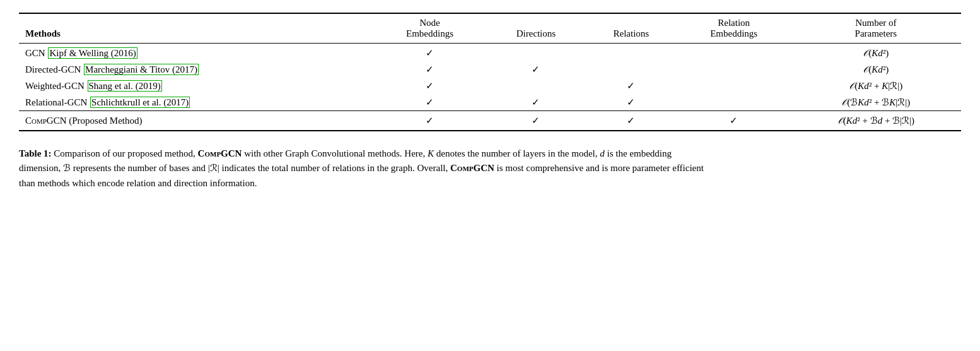 The image size is (980, 351). What do you see at coordinates (429, 86) in the screenshot?
I see `weighted-gcn-node-emb: ✓` at bounding box center [429, 86].